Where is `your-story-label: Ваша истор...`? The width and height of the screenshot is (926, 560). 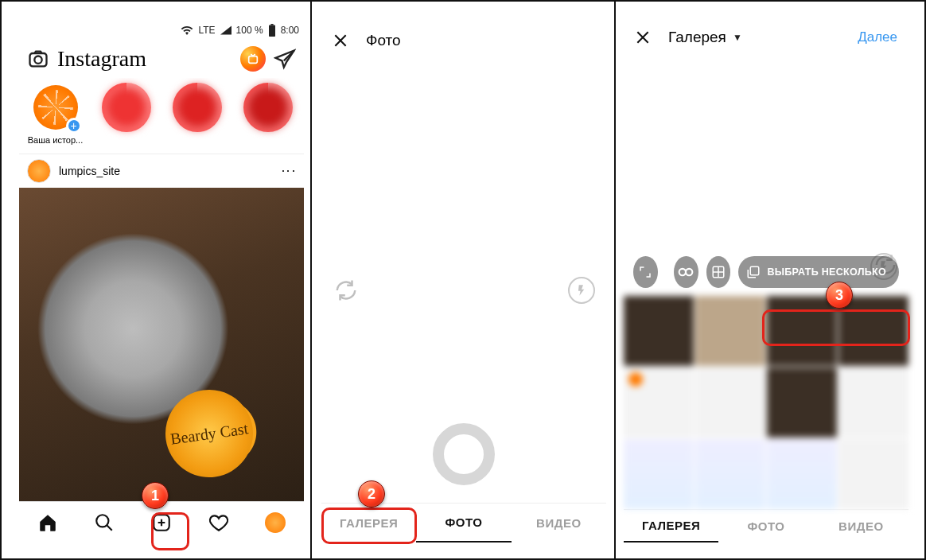
your-story-label: Ваша истор... is located at coordinates (56, 140).